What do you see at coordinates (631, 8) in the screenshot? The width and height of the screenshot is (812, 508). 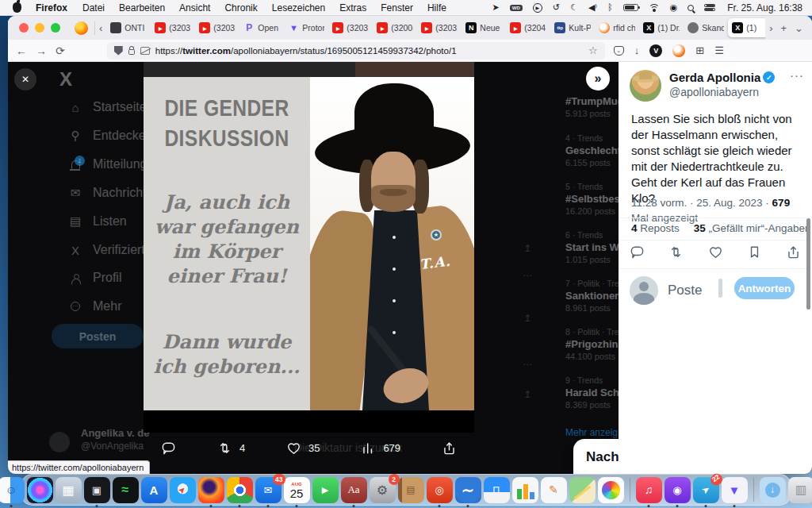 I see `battery-icon` at bounding box center [631, 8].